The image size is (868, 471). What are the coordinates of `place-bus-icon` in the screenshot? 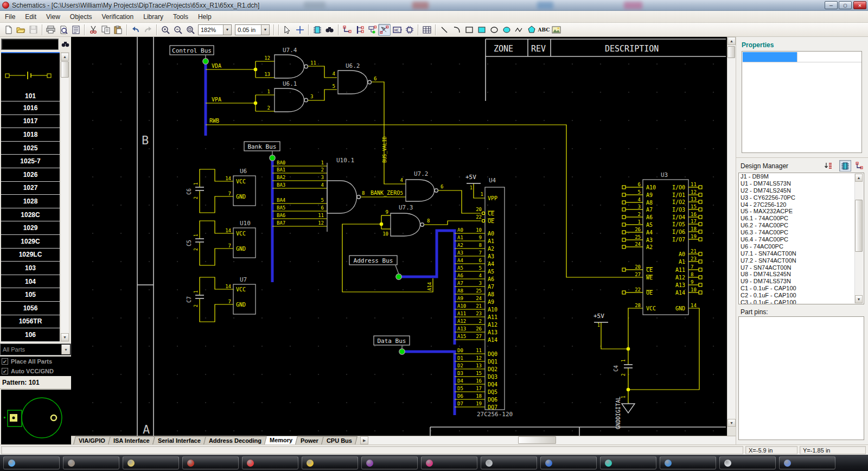 It's located at (359, 30).